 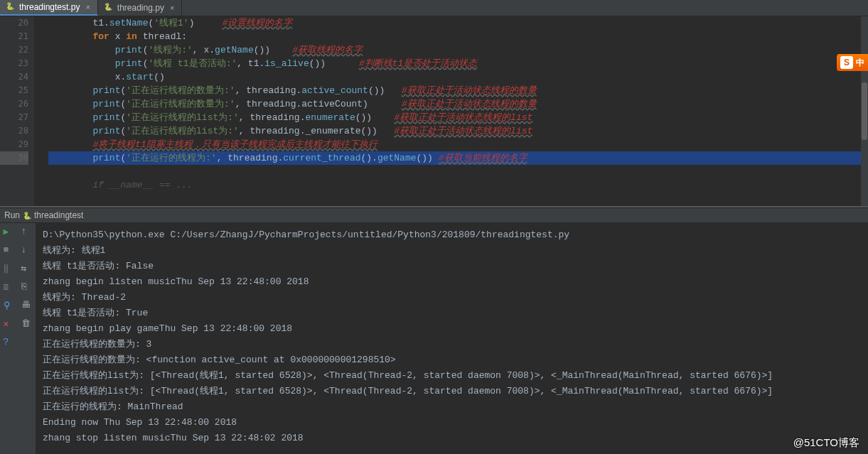 What do you see at coordinates (847, 63) in the screenshot?
I see `ime-logo-icon: S` at bounding box center [847, 63].